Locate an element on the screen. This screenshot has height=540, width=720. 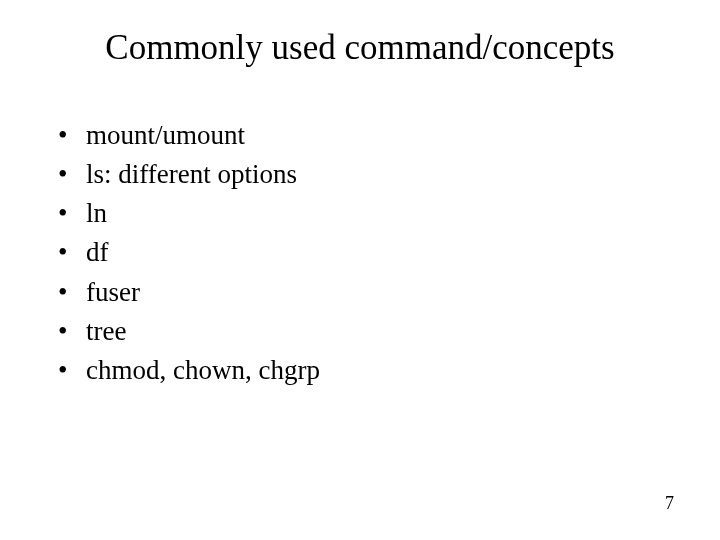
bullet-text: ls: different options is located at coordinates (192, 174).